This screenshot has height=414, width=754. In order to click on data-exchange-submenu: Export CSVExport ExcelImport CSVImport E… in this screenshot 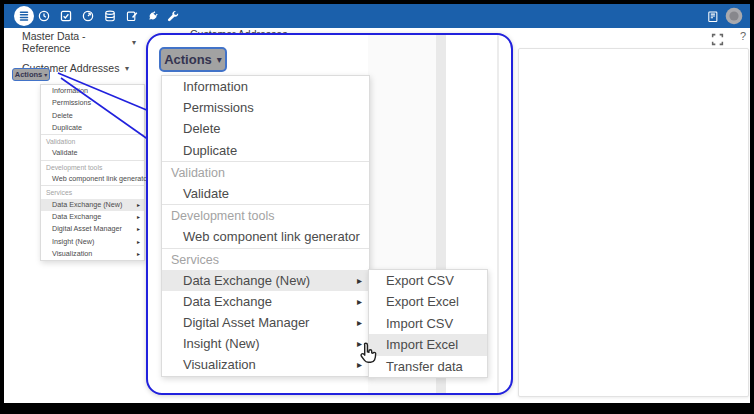, I will do `click(428, 324)`.